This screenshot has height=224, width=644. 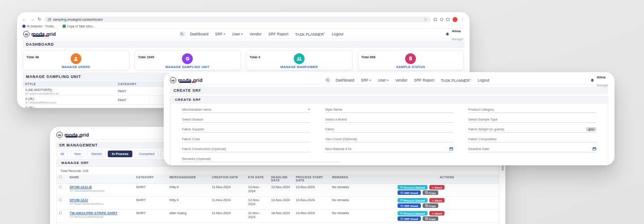 I want to click on merchandiser-select: Merchandiser name, so click(x=246, y=110).